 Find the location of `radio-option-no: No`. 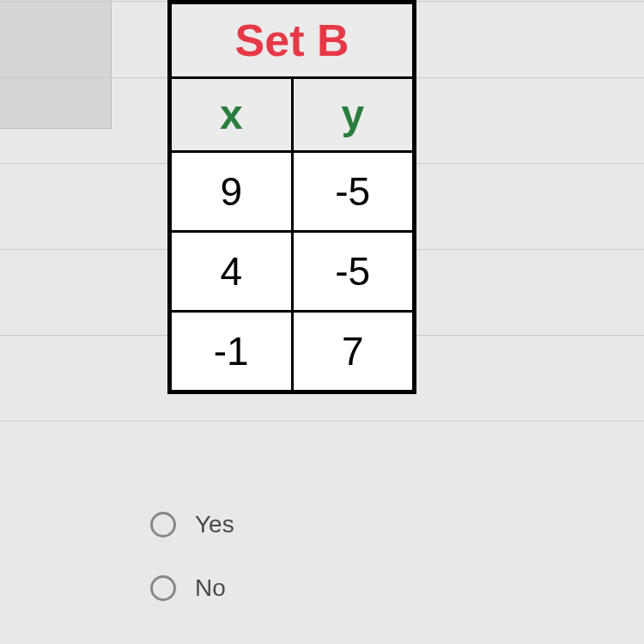

radio-option-no: No is located at coordinates (192, 588).